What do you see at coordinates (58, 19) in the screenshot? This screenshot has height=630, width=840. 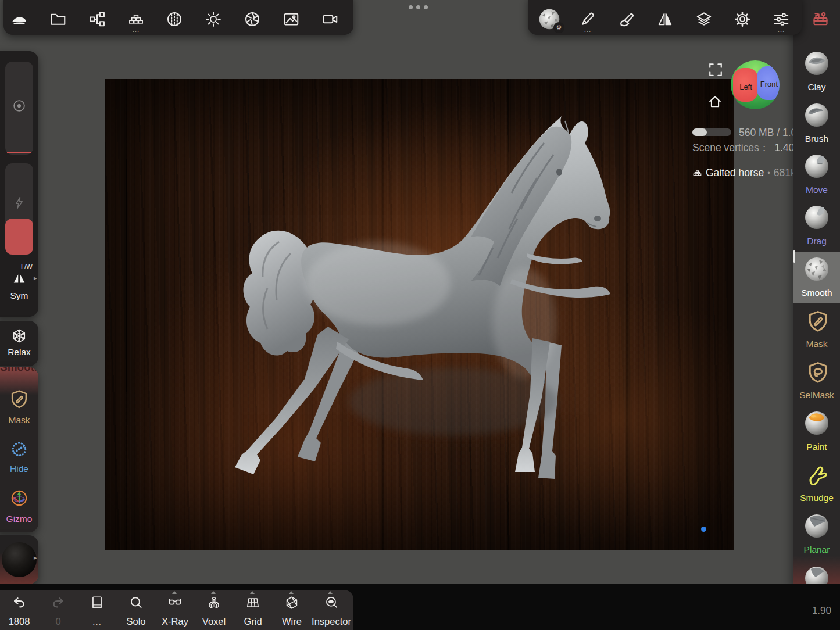 I see `files-folder-icon` at bounding box center [58, 19].